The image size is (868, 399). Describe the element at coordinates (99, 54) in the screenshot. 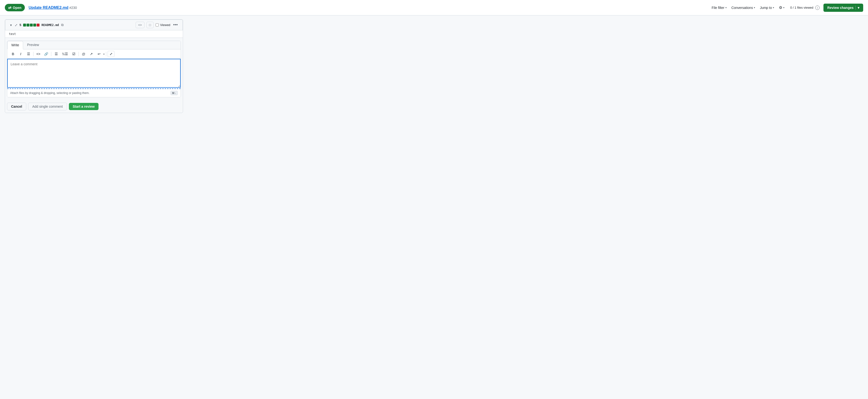

I see `undo-button: ↩` at that location.